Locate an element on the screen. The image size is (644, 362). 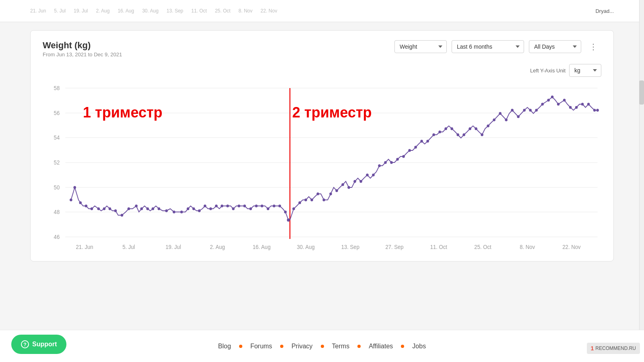
metric-select: Weight BMI Body Fat is located at coordinates (421, 47).